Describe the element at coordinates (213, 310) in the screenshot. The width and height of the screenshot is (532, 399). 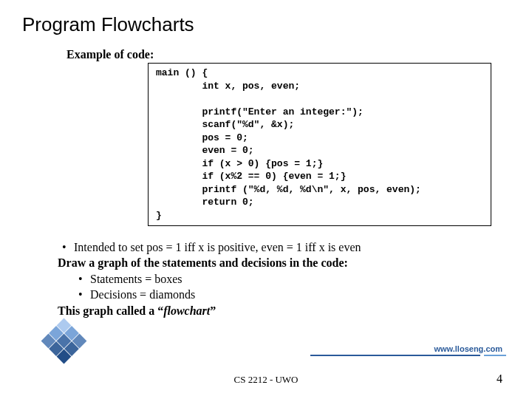
I see `flowchart-suffix: ”` at that location.